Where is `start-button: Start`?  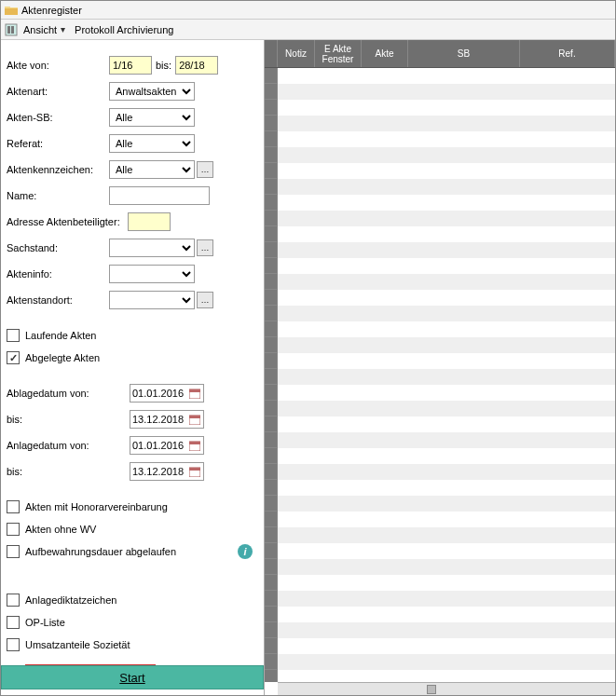
start-button: Start is located at coordinates (132, 677).